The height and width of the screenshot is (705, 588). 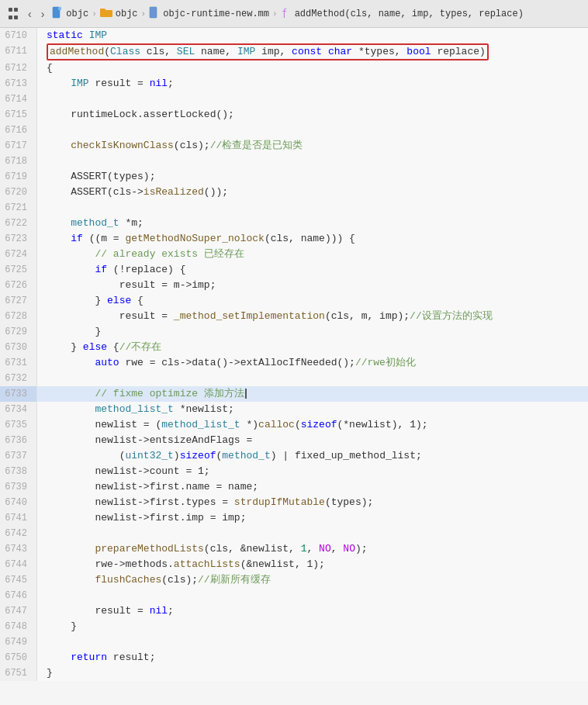 What do you see at coordinates (313, 363) in the screenshot?
I see `code-content: auto rwe = cls->data()->extAllocIfNeeded…` at bounding box center [313, 363].